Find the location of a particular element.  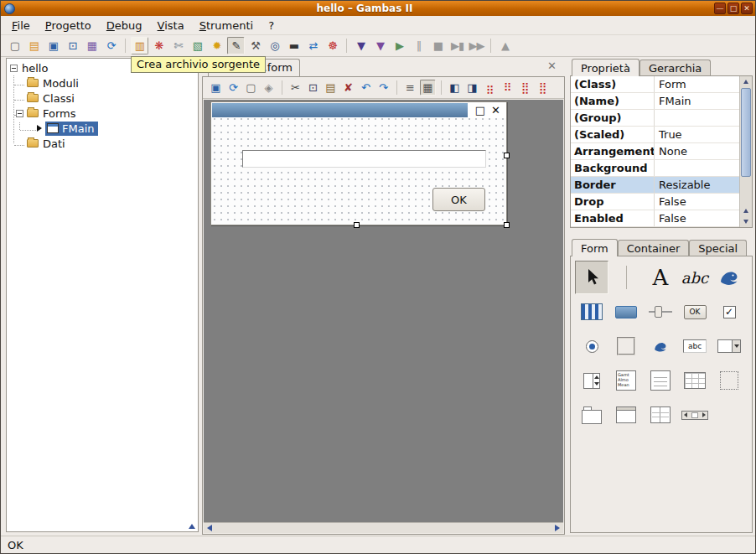

maximize-button: □ is located at coordinates (733, 8).